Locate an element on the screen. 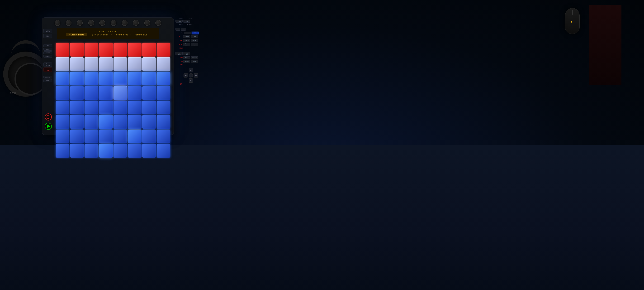  note-button: Note is located at coordinates (187, 58).